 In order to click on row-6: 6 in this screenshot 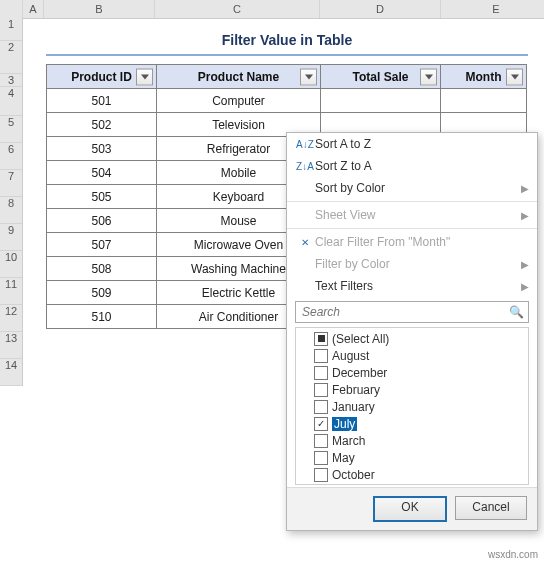, I will do `click(11, 156)`.